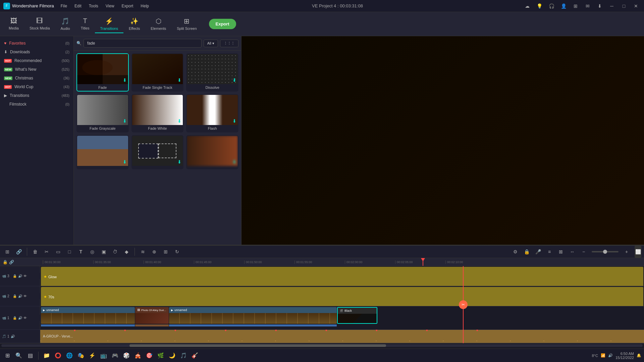 The height and width of the screenshot is (362, 644). What do you see at coordinates (64, 6) in the screenshot?
I see `menu-file: File` at bounding box center [64, 6].